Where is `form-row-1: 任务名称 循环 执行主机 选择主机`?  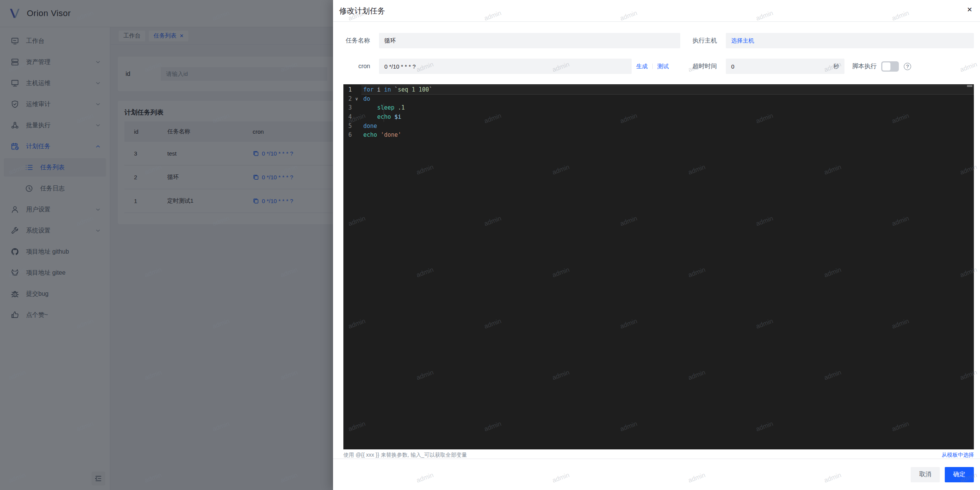
form-row-1: 任务名称 循环 执行主机 选择主机 is located at coordinates (658, 41).